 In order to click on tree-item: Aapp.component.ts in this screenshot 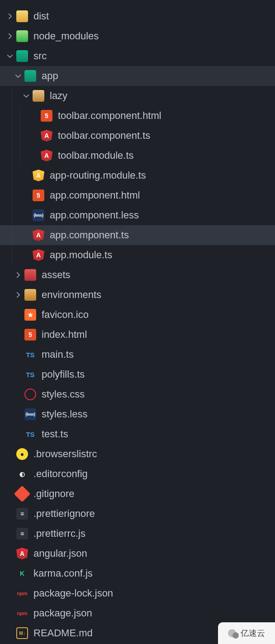, I will do `click(138, 235)`.